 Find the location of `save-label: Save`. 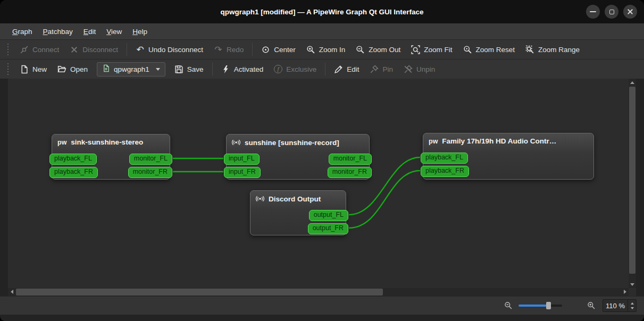

save-label: Save is located at coordinates (196, 69).